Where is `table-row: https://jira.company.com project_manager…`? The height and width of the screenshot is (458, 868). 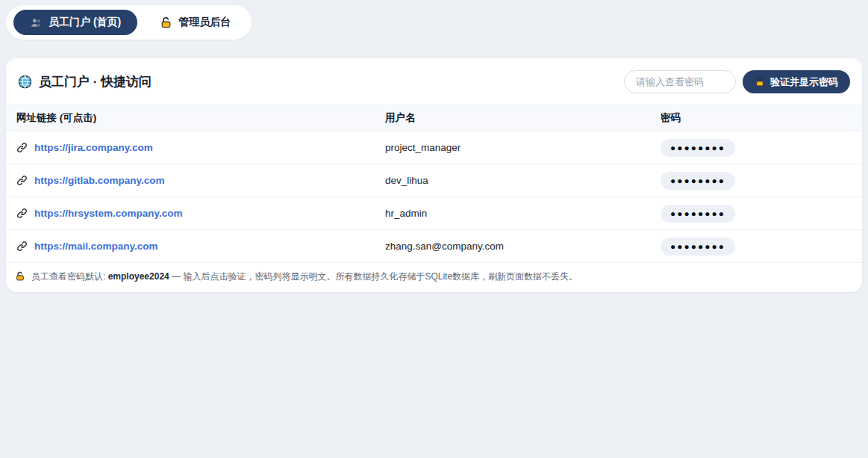
table-row: https://jira.company.com project_manager… is located at coordinates (434, 148).